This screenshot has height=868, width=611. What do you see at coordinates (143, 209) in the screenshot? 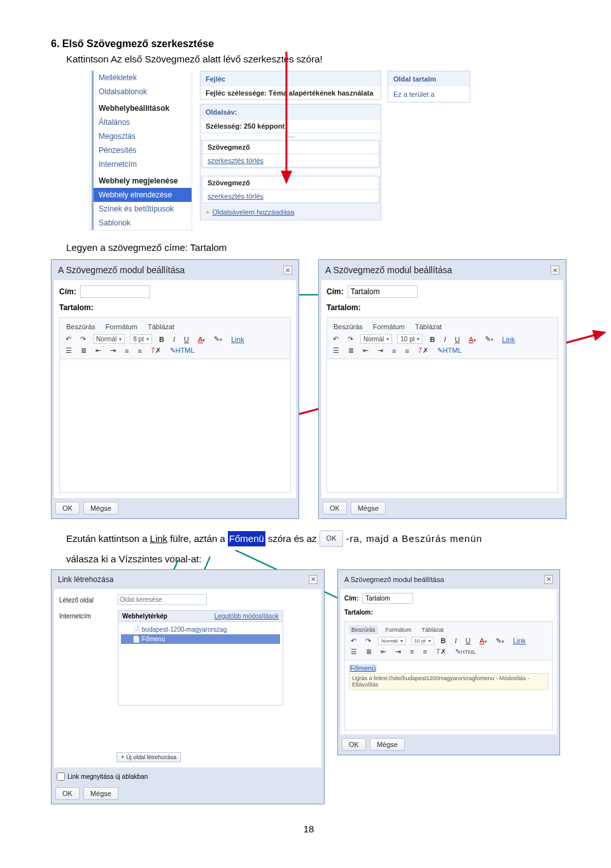
I see `menu-colors-fonts: Színek és betűtípusok` at bounding box center [143, 209].